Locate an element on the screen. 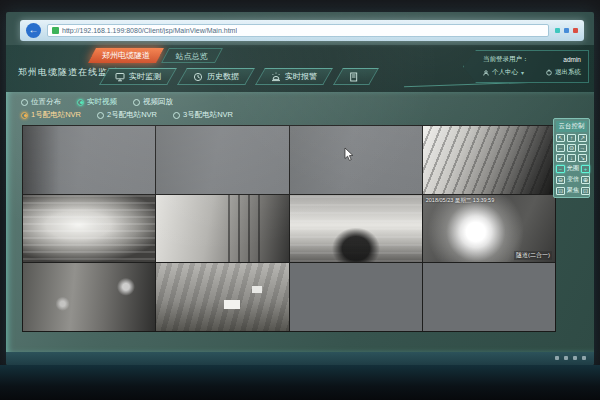  desk-surface is located at coordinates (300, 382).